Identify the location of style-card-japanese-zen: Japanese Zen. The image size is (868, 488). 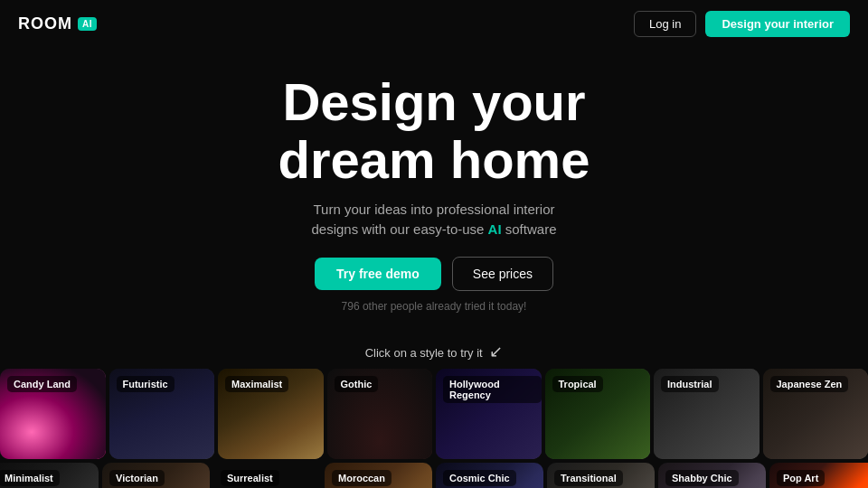
(816, 414).